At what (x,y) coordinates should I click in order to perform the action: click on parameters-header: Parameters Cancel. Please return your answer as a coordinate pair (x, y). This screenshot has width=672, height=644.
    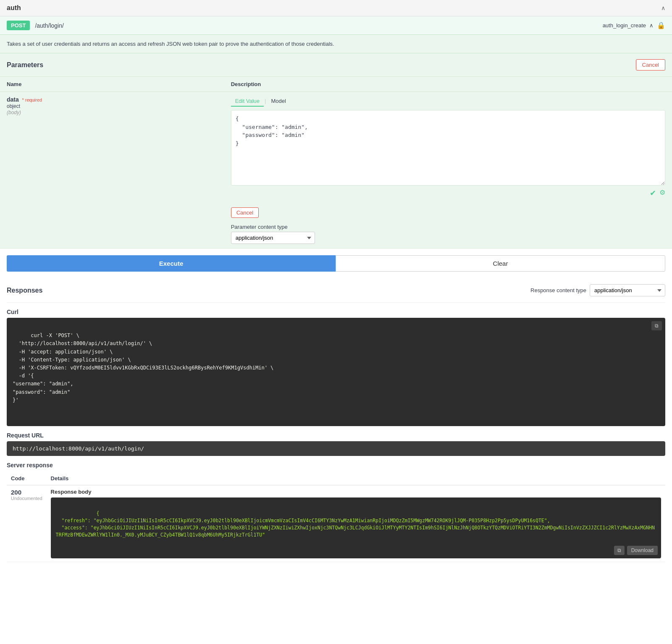
    Looking at the image, I should click on (336, 65).